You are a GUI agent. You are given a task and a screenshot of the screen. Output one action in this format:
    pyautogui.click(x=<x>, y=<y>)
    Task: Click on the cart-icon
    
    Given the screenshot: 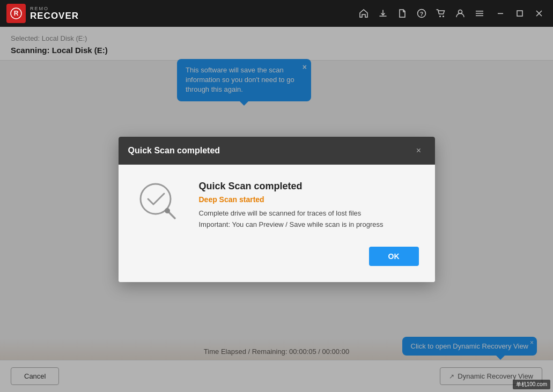 What is the action you would take?
    pyautogui.click(x=441, y=13)
    